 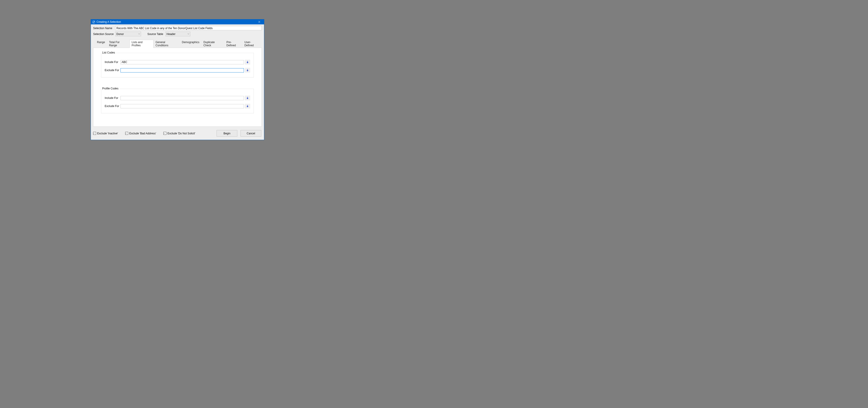 What do you see at coordinates (155, 34) in the screenshot?
I see `source-table-label: Source Table` at bounding box center [155, 34].